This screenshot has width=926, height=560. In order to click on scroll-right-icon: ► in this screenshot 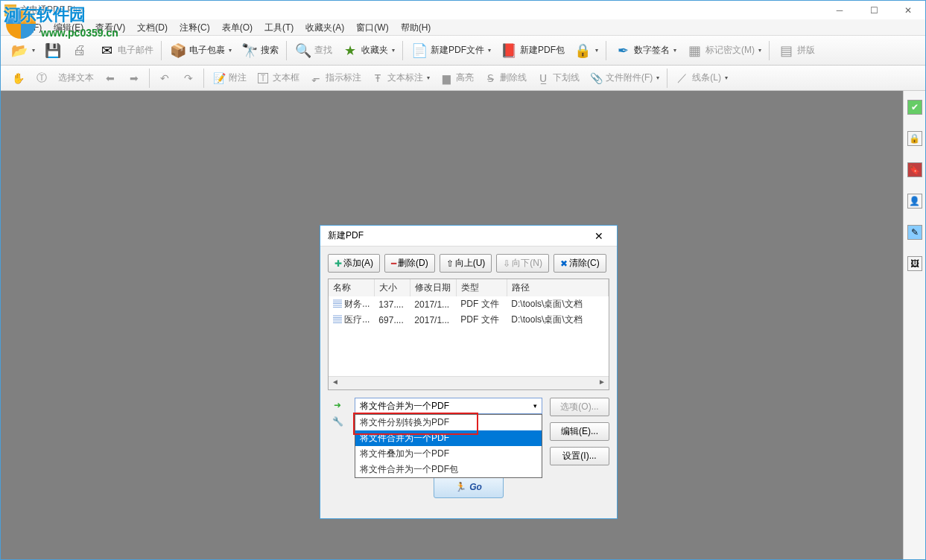, I will do `click(602, 384)`.